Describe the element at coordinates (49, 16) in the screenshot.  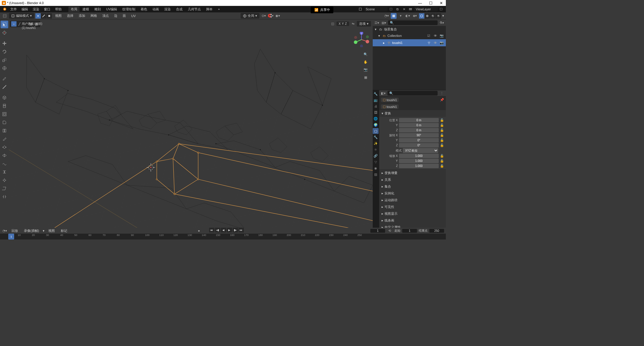
I see `select-mode-face` at that location.